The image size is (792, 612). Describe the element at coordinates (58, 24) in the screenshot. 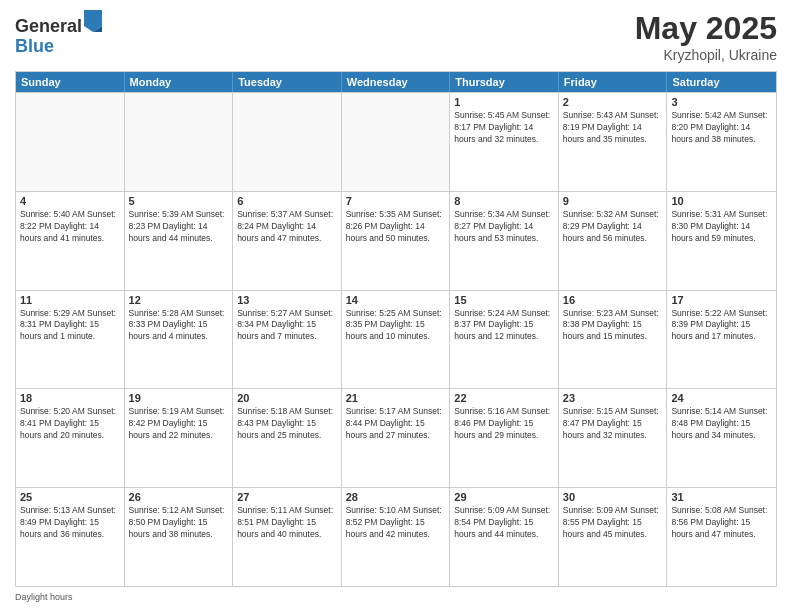

I see `logo-text: General` at that location.